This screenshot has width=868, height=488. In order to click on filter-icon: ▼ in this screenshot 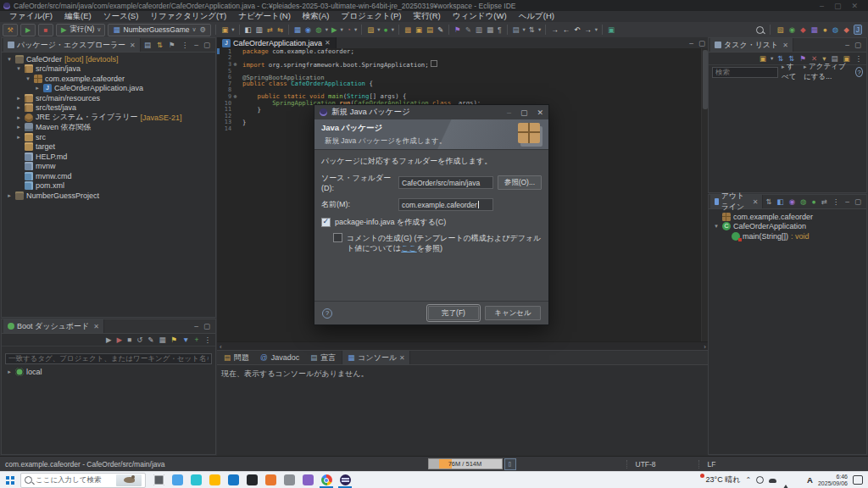, I will do `click(186, 341)`.